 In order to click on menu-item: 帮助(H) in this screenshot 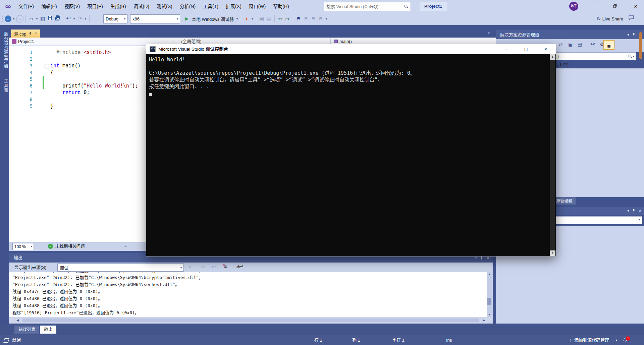, I will do `click(281, 6)`.